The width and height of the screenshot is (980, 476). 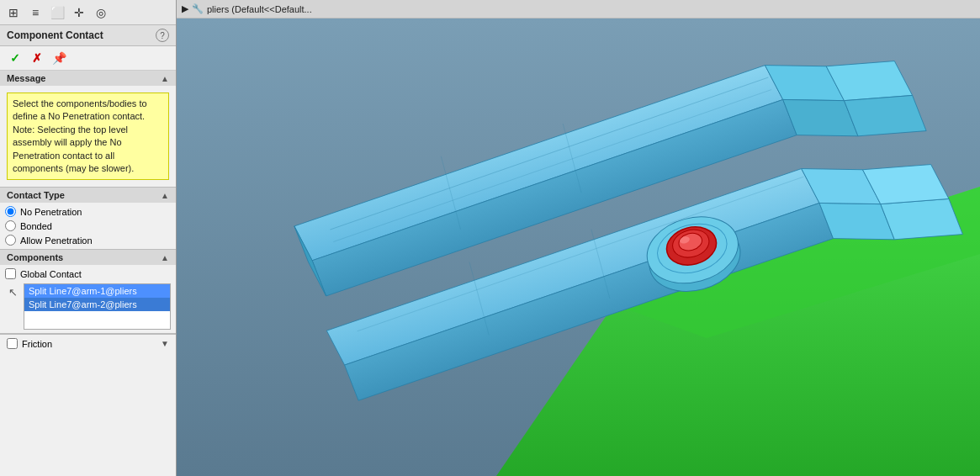 What do you see at coordinates (87, 59) in the screenshot?
I see `action-buttons: ✓ ✗ 📌` at bounding box center [87, 59].